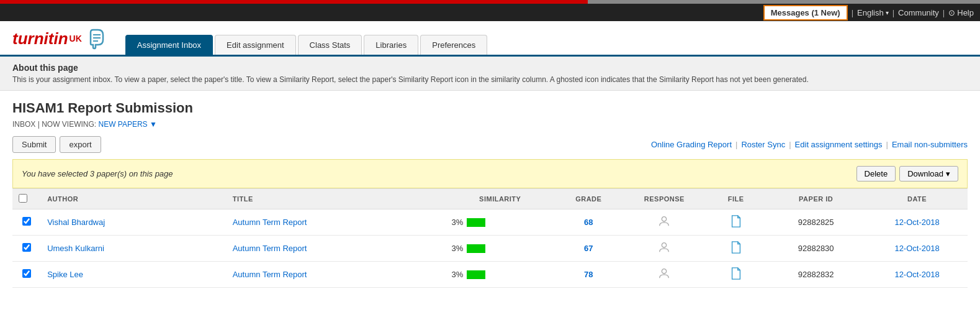 Image resolution: width=980 pixels, height=317 pixels. Describe the element at coordinates (925, 174) in the screenshot. I see `download-label: Download` at that location.